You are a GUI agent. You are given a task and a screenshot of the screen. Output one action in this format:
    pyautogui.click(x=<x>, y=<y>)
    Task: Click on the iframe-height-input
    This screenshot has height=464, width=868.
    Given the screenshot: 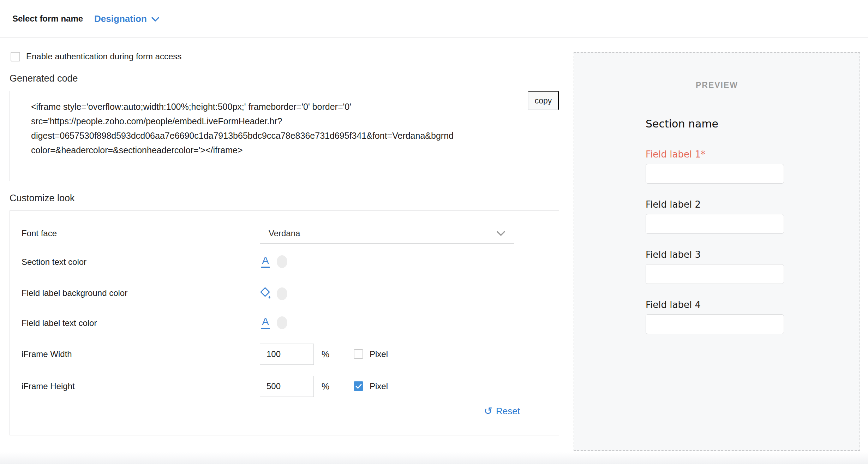 What is the action you would take?
    pyautogui.click(x=287, y=386)
    